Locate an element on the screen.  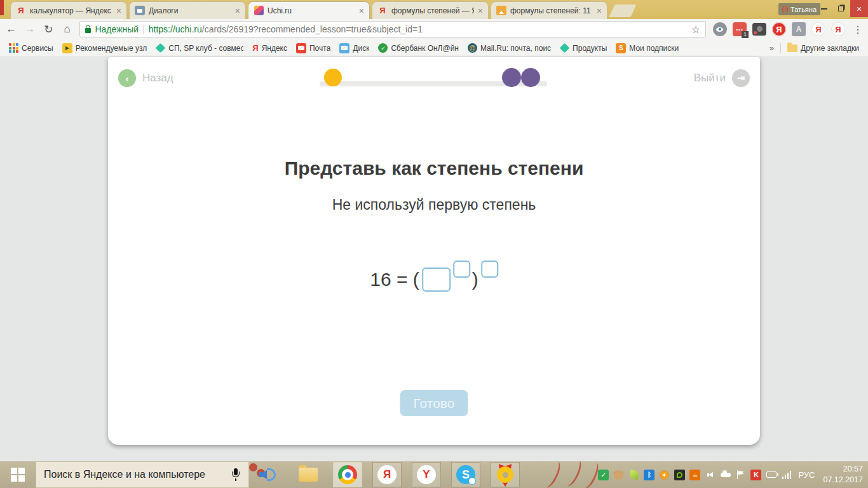
tab-uchi-active: Uchi.ru × is located at coordinates (309, 10).